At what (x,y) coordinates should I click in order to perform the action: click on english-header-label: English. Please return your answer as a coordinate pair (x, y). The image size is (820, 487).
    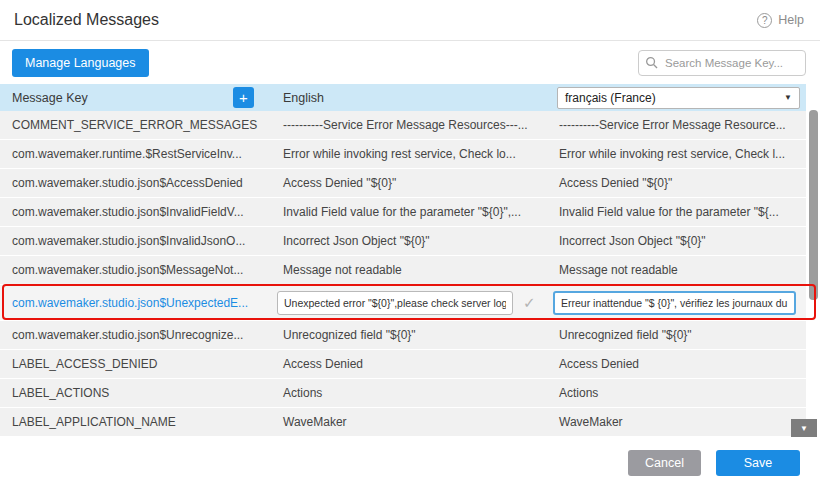
    Looking at the image, I should click on (304, 98).